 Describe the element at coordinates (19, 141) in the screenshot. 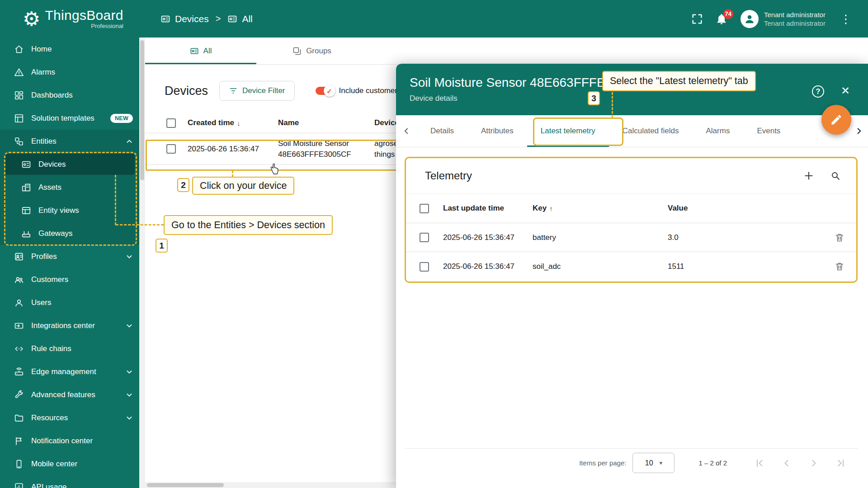

I see `entities-icon` at that location.